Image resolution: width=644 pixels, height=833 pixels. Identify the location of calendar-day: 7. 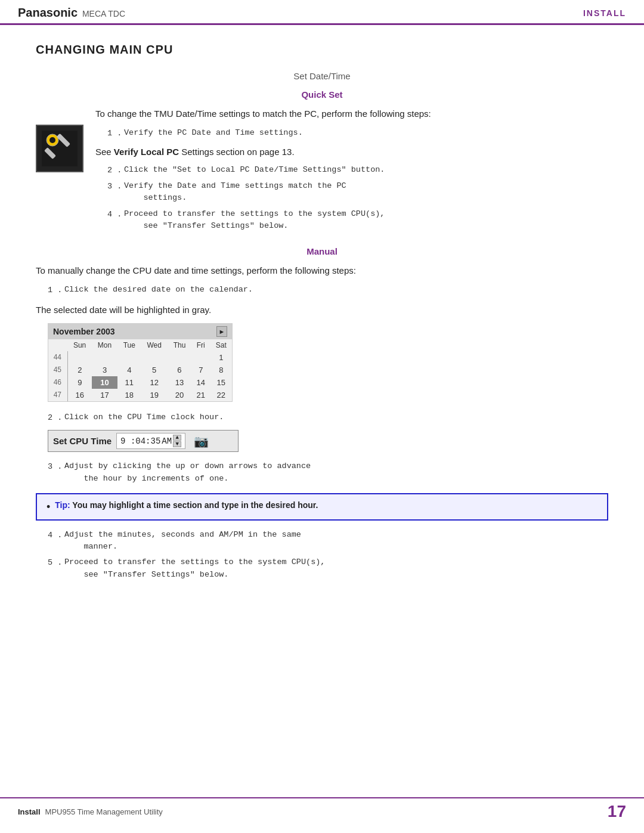
(201, 370).